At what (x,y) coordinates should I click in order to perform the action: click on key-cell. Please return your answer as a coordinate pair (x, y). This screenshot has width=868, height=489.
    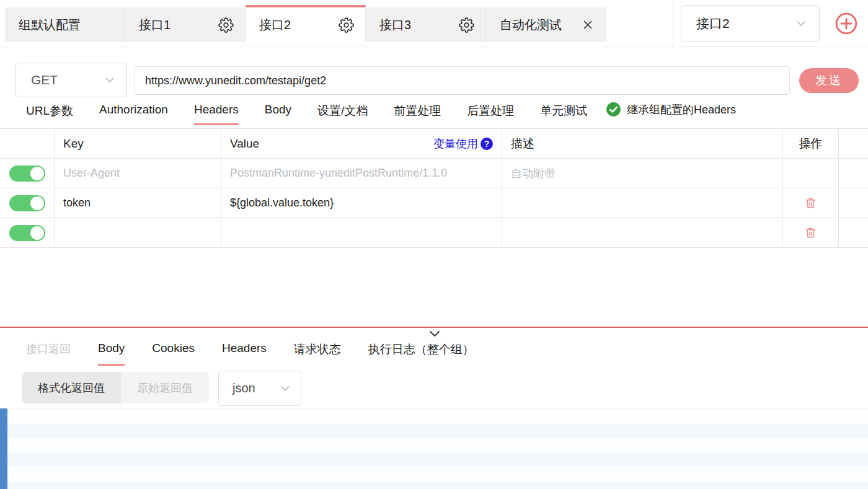
    Looking at the image, I should click on (138, 233).